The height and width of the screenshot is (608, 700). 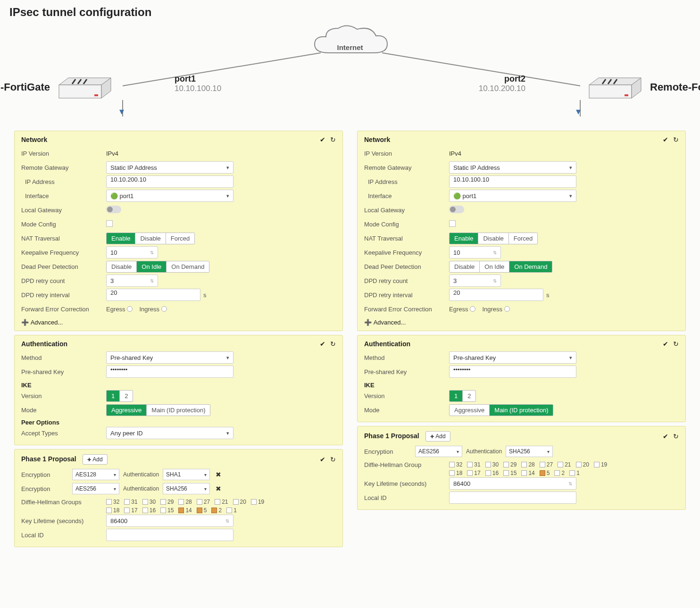 What do you see at coordinates (132, 281) in the screenshot?
I see `dpd-retry-count-input: 3` at bounding box center [132, 281].